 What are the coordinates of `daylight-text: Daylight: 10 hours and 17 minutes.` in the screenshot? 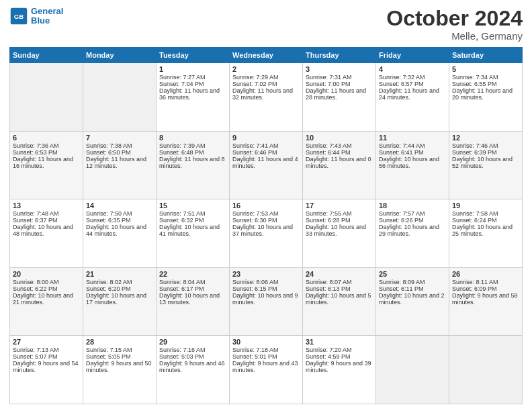 It's located at (120, 299).